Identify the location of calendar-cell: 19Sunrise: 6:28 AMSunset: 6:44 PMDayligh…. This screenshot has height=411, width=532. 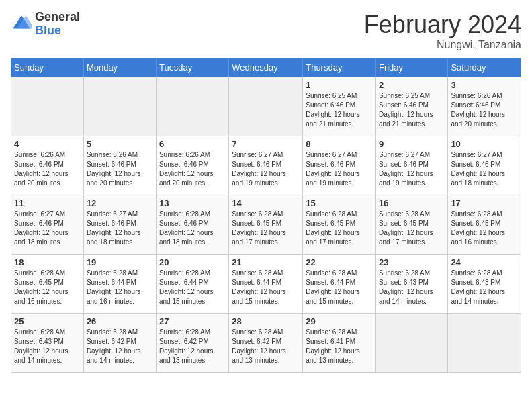
(120, 284).